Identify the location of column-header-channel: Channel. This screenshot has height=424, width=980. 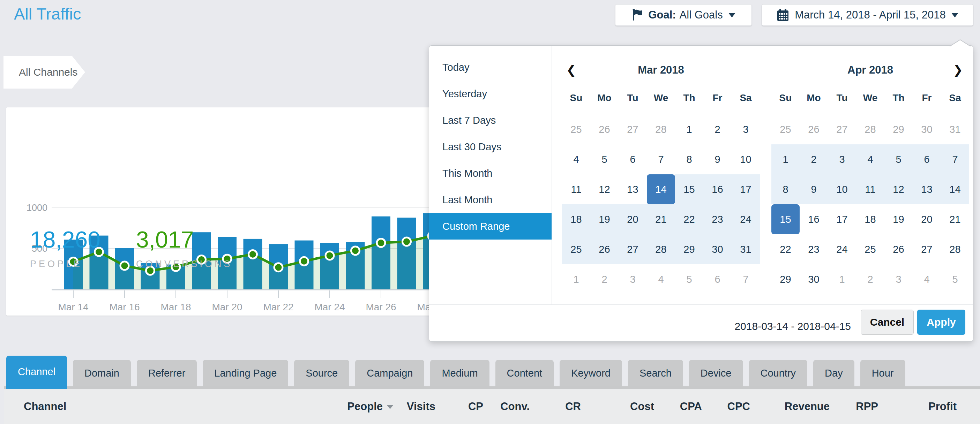
(45, 407).